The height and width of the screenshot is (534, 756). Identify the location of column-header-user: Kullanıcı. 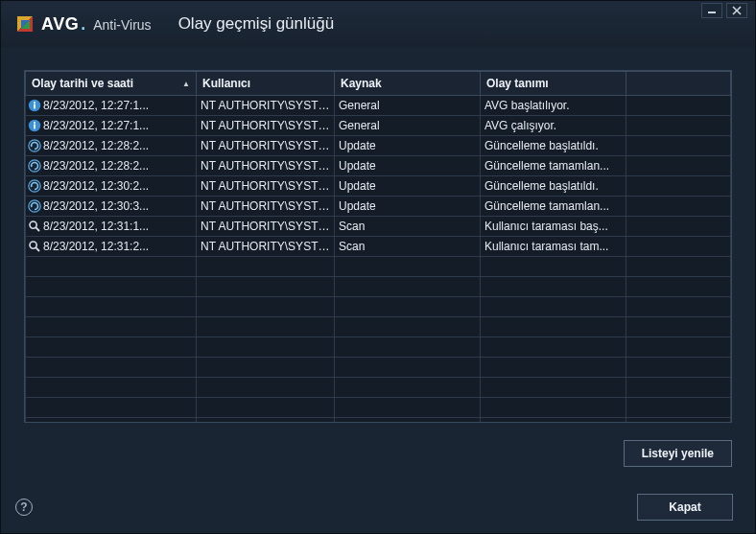
(266, 84).